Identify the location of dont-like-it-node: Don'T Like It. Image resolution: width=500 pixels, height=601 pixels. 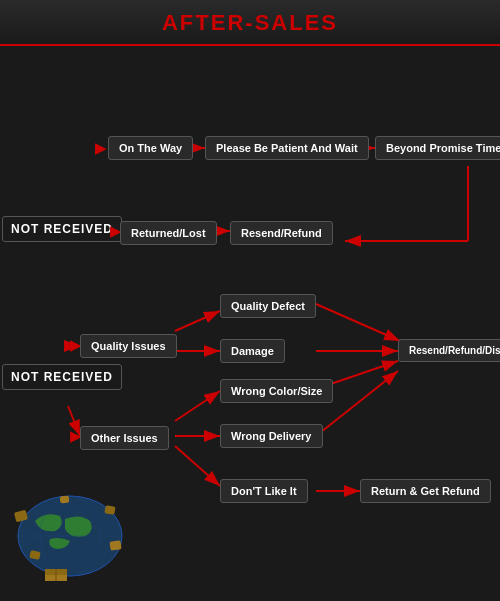
(264, 491).